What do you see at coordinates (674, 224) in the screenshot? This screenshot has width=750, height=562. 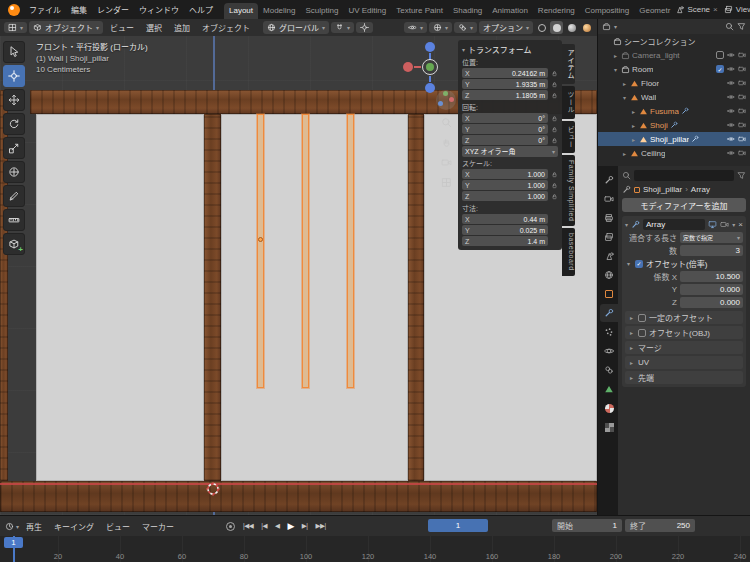 I see `modifier-name-field: Array` at bounding box center [674, 224].